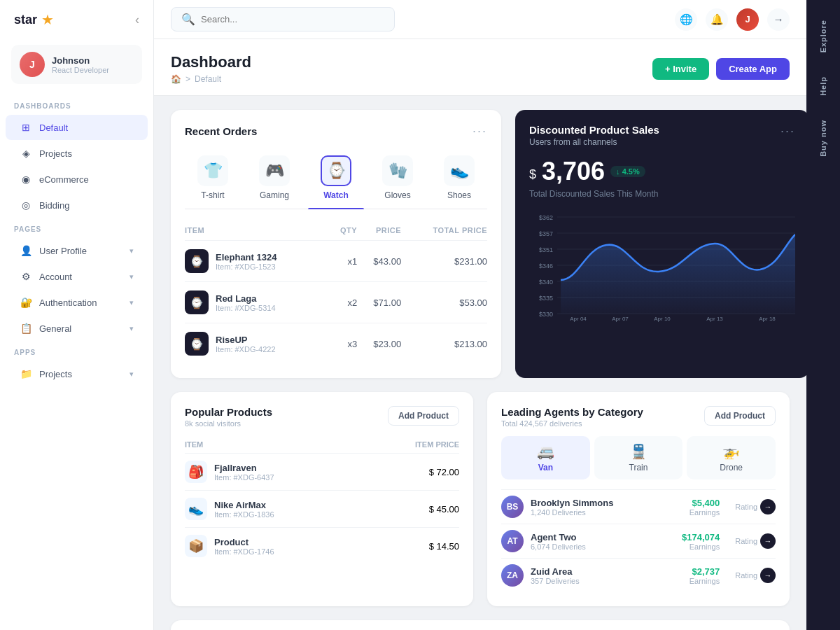  I want to click on sidebar-collapse-button: ‹, so click(137, 20).